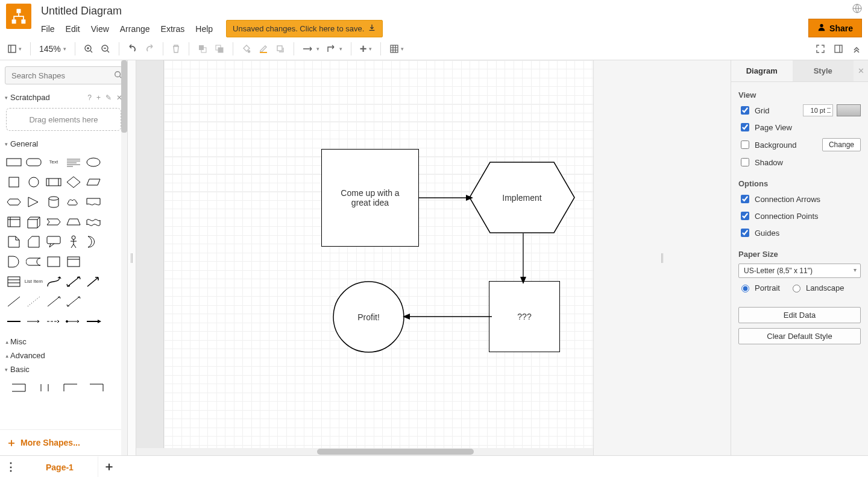 Image resolution: width=868 pixels, height=477 pixels. What do you see at coordinates (745, 162) in the screenshot?
I see `shadow-checkbox` at bounding box center [745, 162].